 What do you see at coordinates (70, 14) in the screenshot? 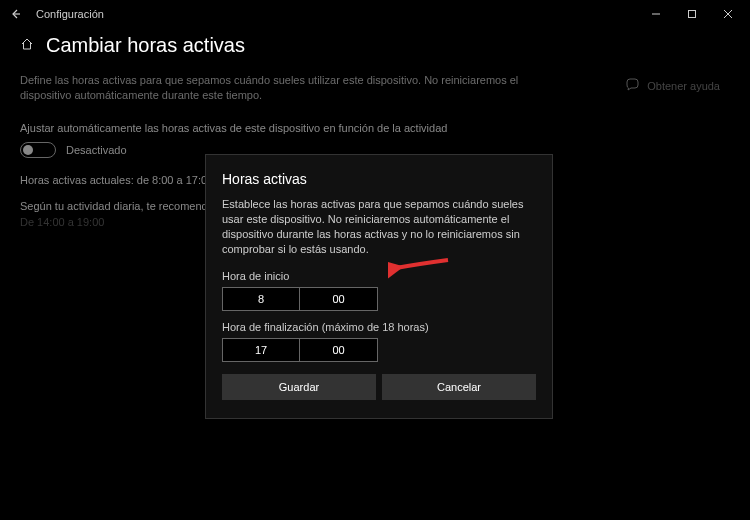
I see `window-title: Configuración` at bounding box center [70, 14].